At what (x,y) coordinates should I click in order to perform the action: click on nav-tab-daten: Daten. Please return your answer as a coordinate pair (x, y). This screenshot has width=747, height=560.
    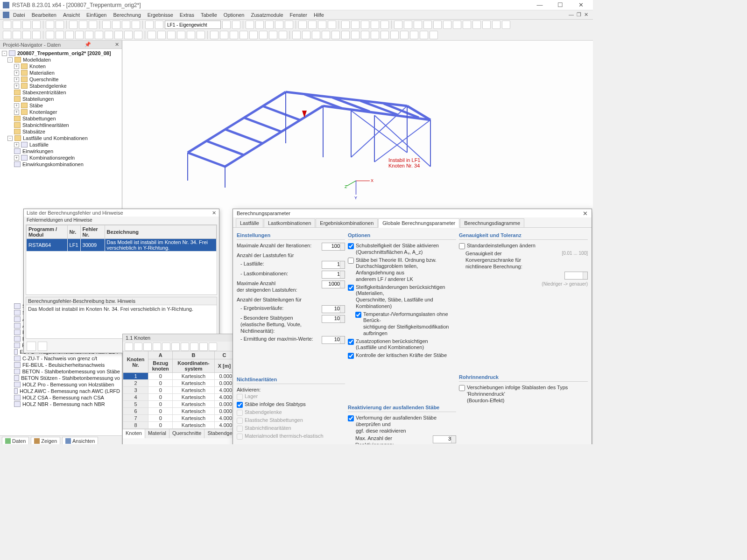
    Looking at the image, I should click on (15, 441).